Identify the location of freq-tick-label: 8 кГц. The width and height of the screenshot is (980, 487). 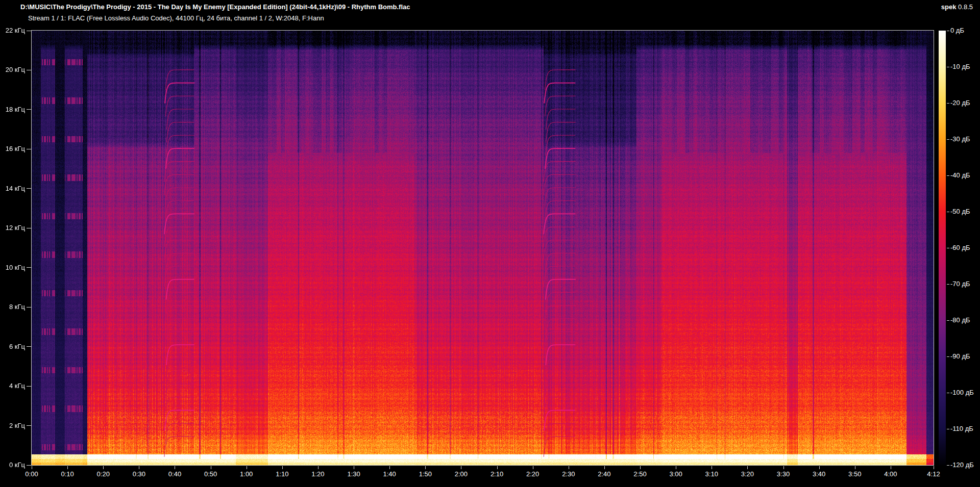
(12, 307).